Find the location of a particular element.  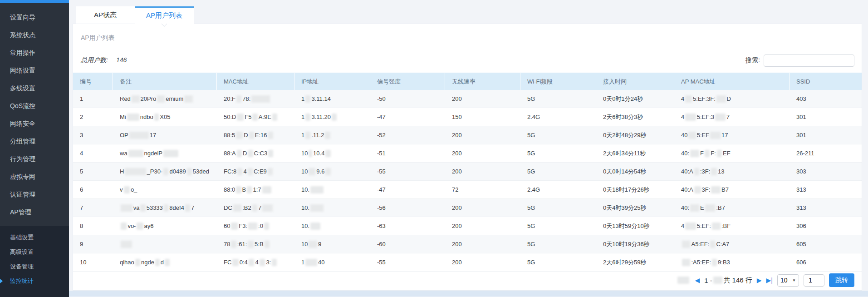

cell: qihaodngdellde is located at coordinates (165, 262).